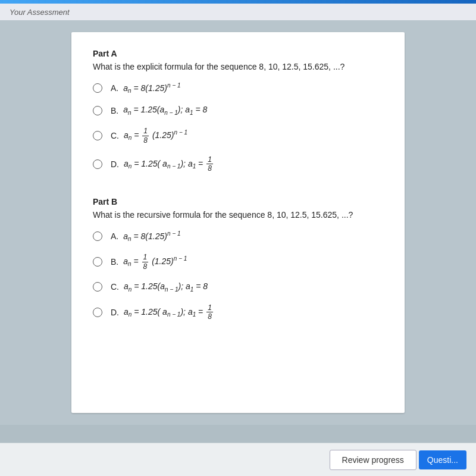 The image size is (476, 476). What do you see at coordinates (238, 262) in the screenshot?
I see `part-b-option-b: B. an = 18 (1.25)n − 1` at bounding box center [238, 262].